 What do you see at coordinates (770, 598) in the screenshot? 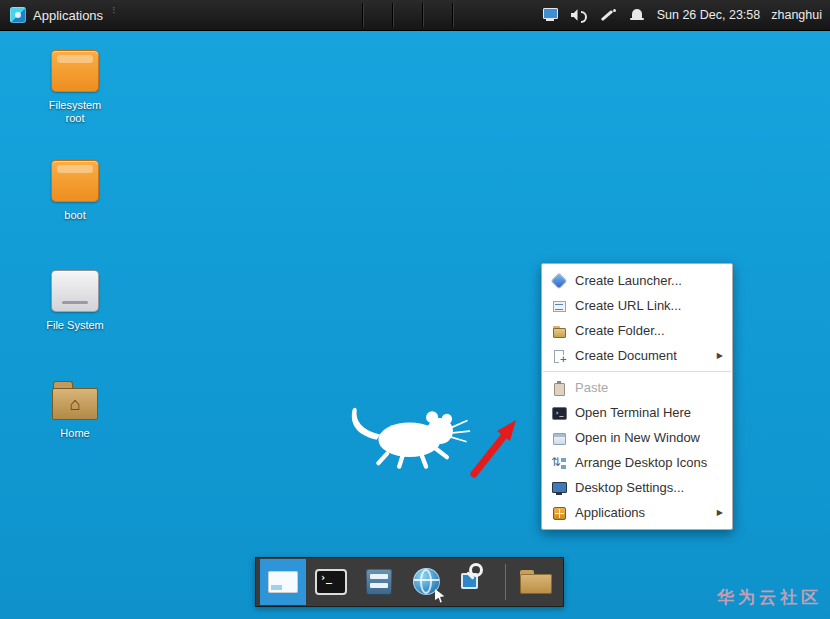
I see `watermark: 华为云社区` at bounding box center [770, 598].